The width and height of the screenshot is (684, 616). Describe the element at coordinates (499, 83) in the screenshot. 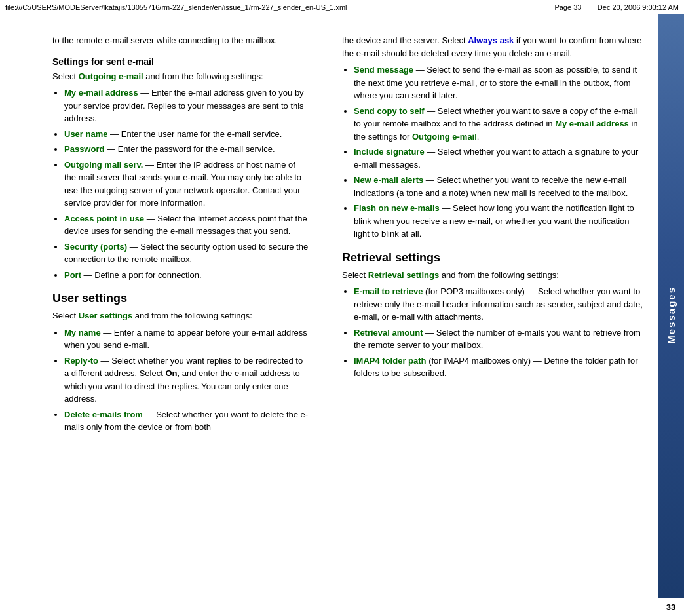

I see `list-item: Send message — Select to send the e-mail…` at that location.